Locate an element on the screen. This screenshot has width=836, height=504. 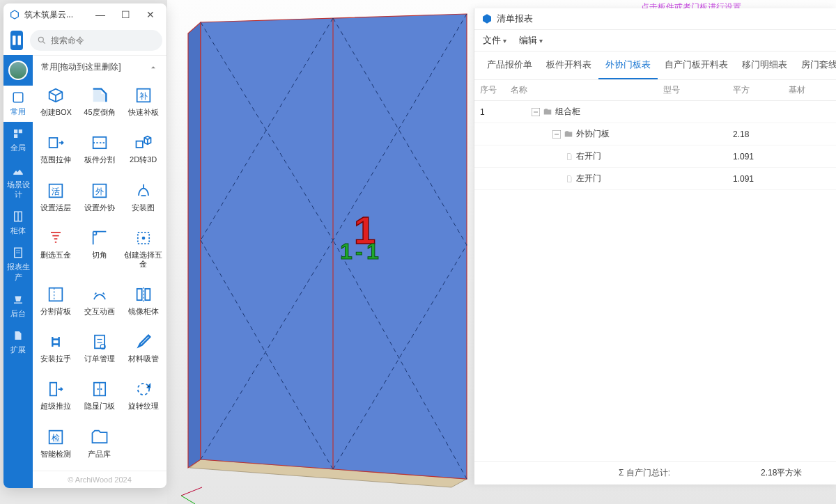
maximize-button: ☐ is located at coordinates (125, 15).